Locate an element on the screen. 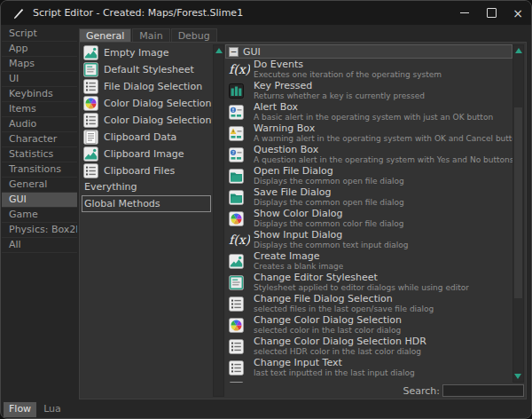 The image size is (532, 419). group-header-label: GUI is located at coordinates (252, 51).